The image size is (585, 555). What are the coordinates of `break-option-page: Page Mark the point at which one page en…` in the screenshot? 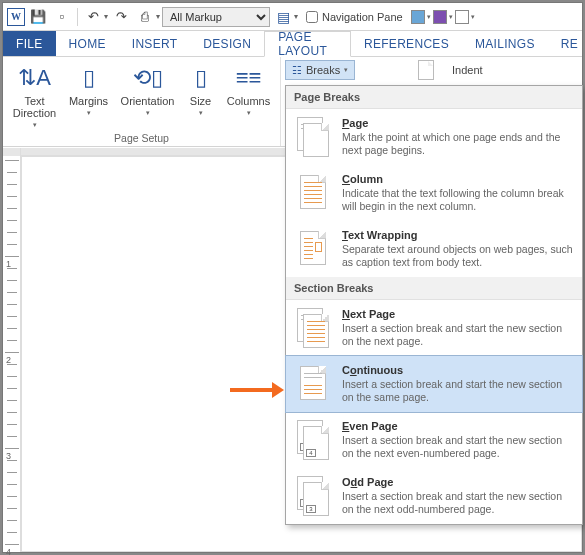 It's located at (434, 137).